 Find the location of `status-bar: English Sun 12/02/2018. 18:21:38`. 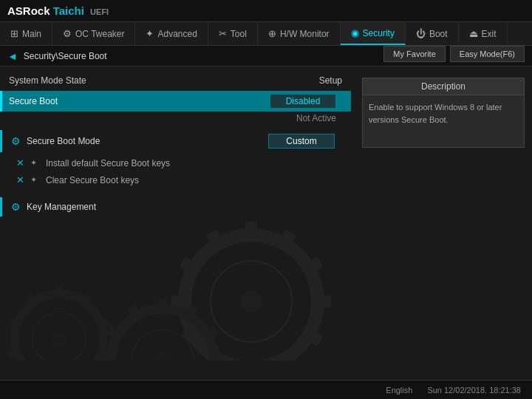

status-bar: English Sun 12/02/2018. 18:21:38 is located at coordinates (266, 389).